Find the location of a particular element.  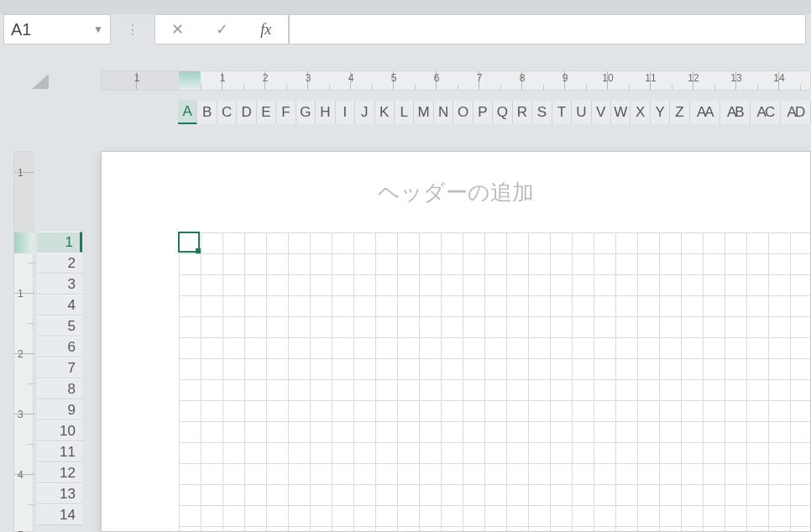

row-header-2: 2 is located at coordinates (60, 263).